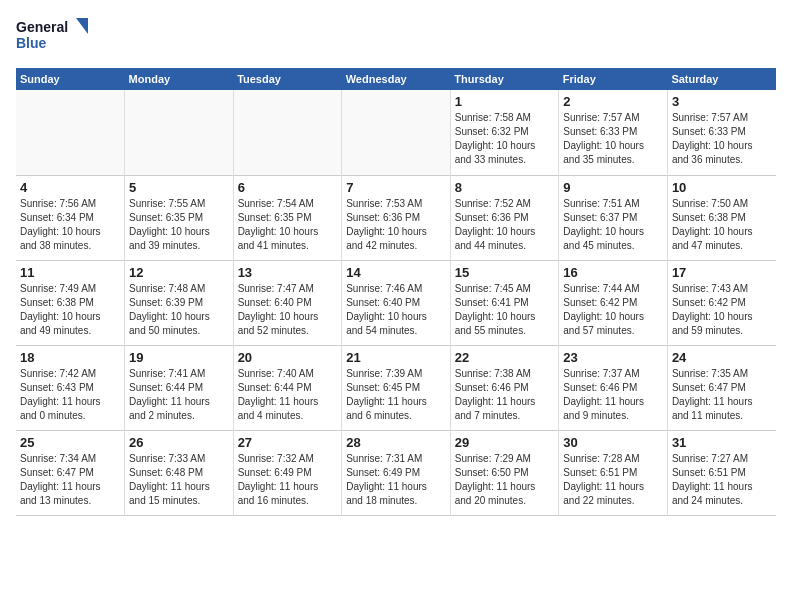 The image size is (792, 612). I want to click on calendar-cell: 25Sunrise: 7:34 AMSunset: 6:47 PMDayligh…, so click(70, 472).